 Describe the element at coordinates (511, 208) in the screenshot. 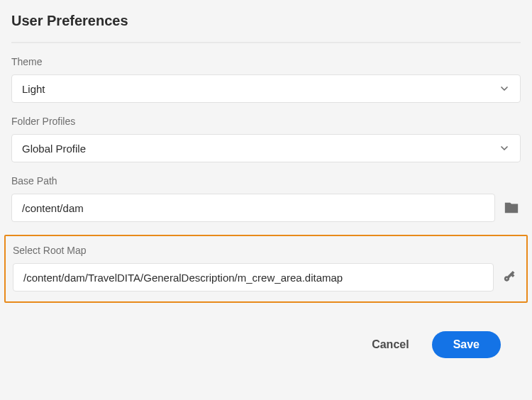

I see `browse-folder-button` at that location.